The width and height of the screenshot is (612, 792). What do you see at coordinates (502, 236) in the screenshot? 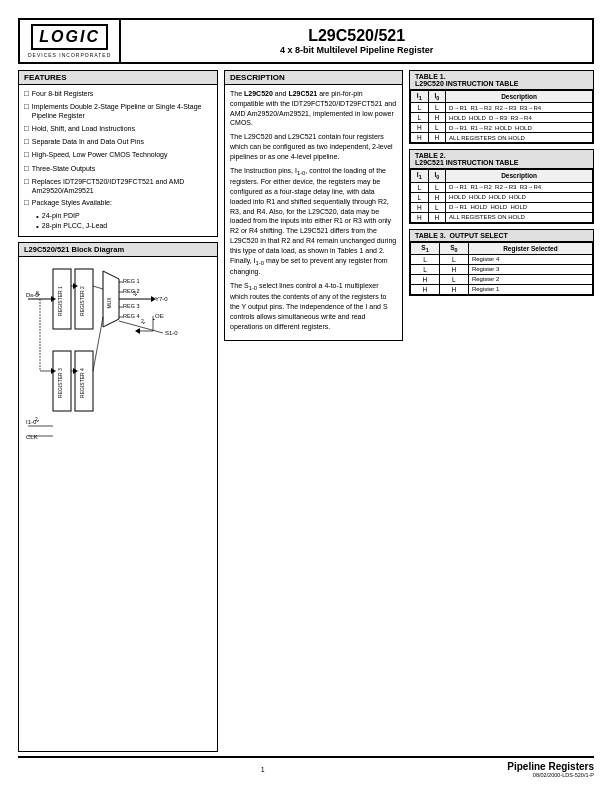
I see `table3-header: TABLE 3. Output Select` at bounding box center [502, 236].